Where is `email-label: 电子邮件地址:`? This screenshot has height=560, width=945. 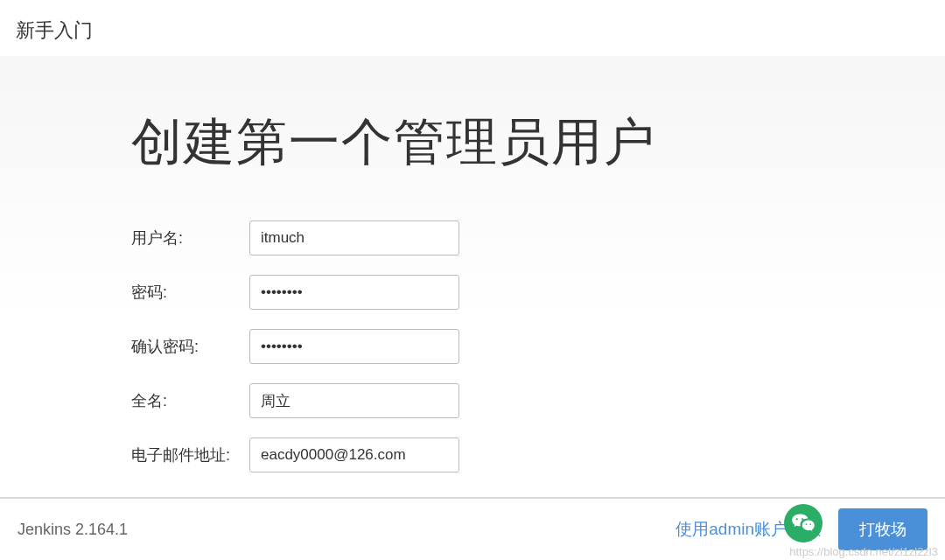 email-label: 电子邮件地址: is located at coordinates (191, 455).